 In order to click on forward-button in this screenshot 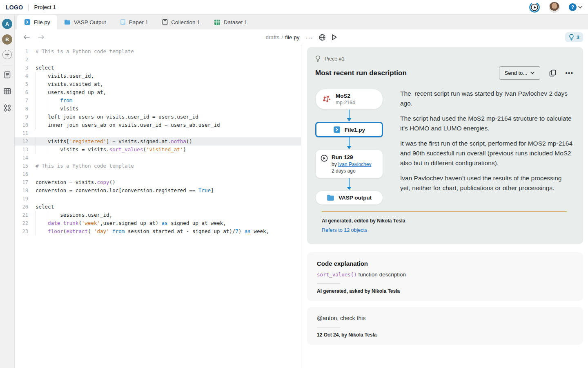, I will do `click(41, 37)`.